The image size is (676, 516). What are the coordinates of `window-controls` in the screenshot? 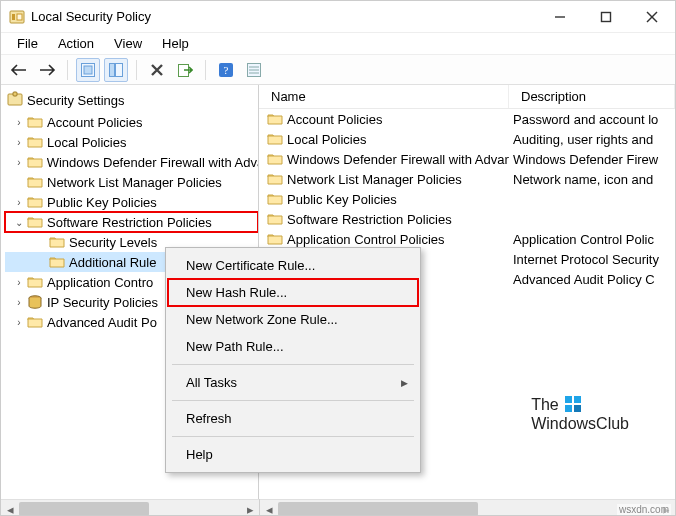 It's located at (606, 17).